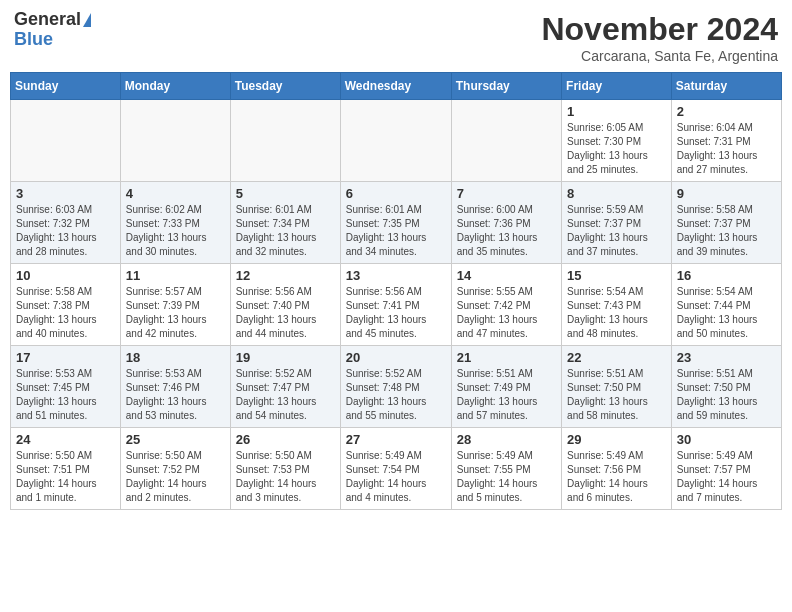  What do you see at coordinates (660, 56) in the screenshot?
I see `location: Carcarana, Santa Fe, Argentina` at bounding box center [660, 56].